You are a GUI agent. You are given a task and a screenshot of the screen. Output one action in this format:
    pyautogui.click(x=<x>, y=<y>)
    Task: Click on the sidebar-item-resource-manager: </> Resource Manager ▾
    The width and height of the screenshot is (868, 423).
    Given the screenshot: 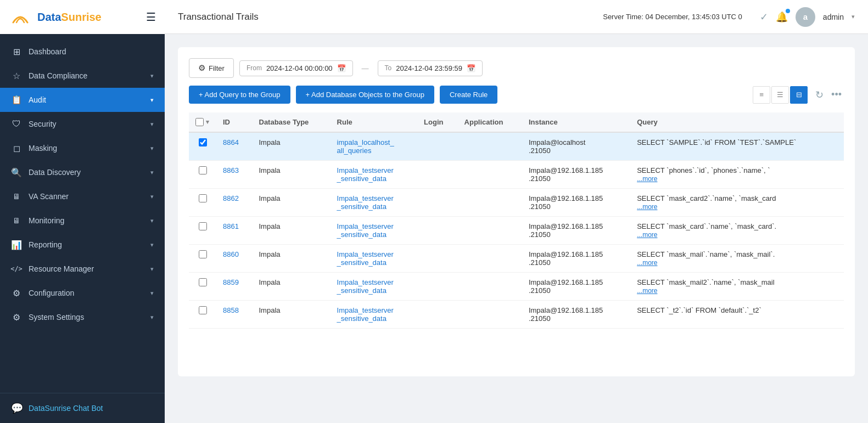 What is the action you would take?
    pyautogui.click(x=82, y=269)
    